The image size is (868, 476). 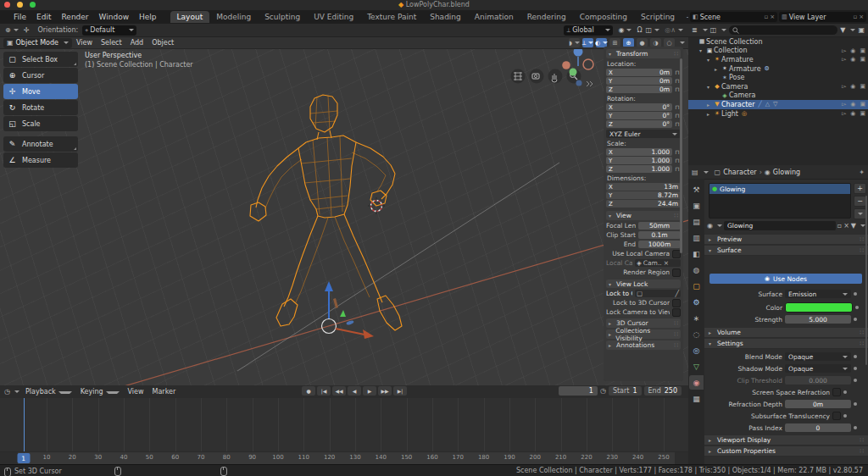 What do you see at coordinates (843, 30) in the screenshot?
I see `filter-funnel-icon: ▼` at bounding box center [843, 30].